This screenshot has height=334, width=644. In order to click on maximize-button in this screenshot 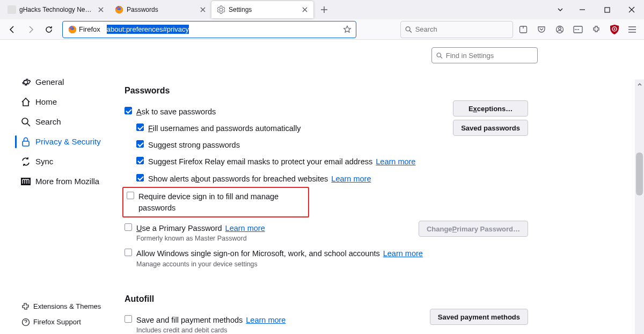, I will do `click(607, 10)`.